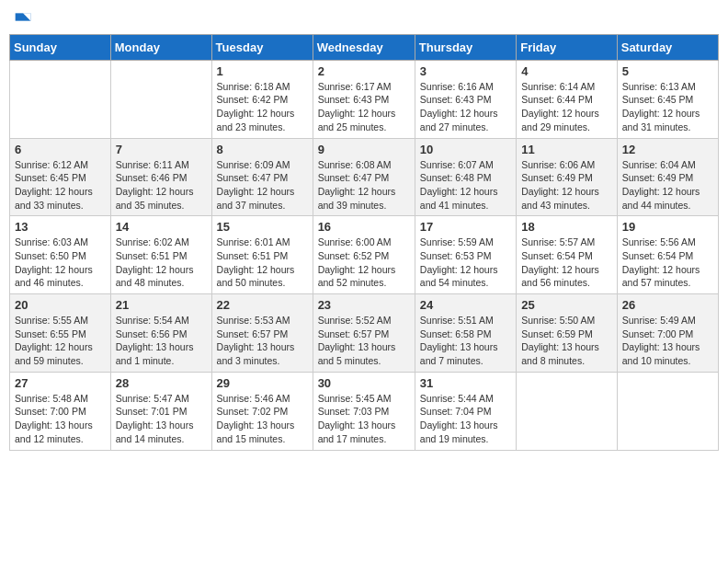 The width and height of the screenshot is (728, 563). Describe the element at coordinates (61, 410) in the screenshot. I see `calendar-cell: 27Sunrise: 5:48 AM Sunset: 7:00 PM Dayli…` at that location.